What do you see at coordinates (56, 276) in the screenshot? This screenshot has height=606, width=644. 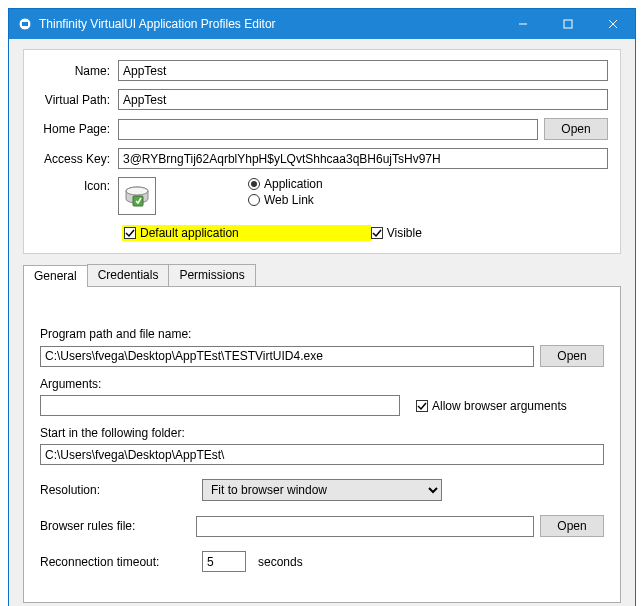 I see `tab-general: General` at bounding box center [56, 276].